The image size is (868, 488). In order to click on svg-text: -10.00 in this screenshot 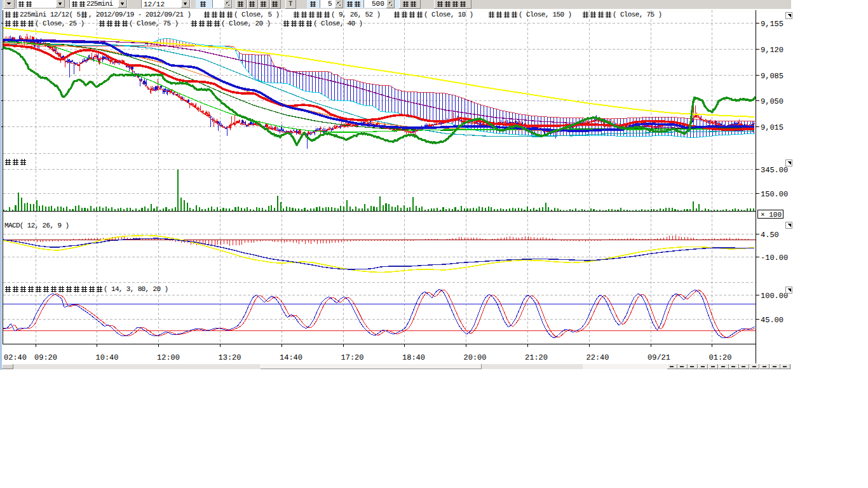, I will do `click(774, 258)`.